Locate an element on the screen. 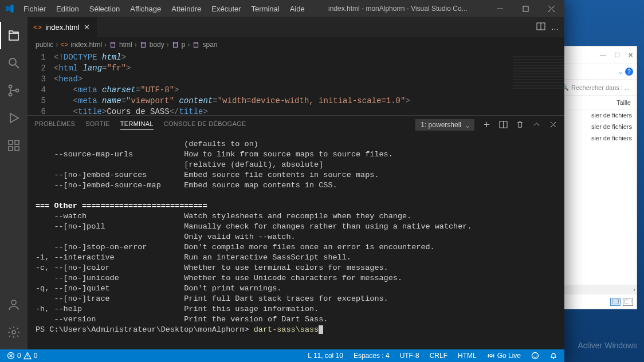 The image size is (644, 362). status-bell-icon is located at coordinates (553, 356).